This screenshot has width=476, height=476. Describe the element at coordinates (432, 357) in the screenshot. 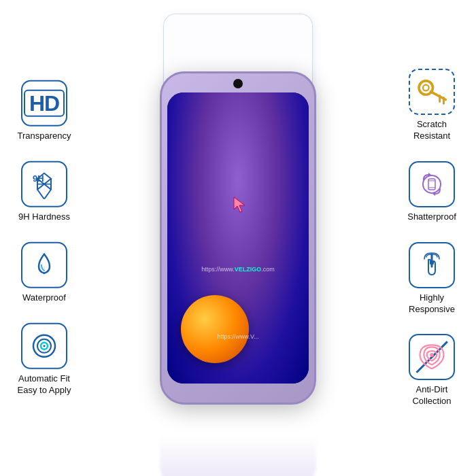

I see `anti-dirt-icon-box` at that location.